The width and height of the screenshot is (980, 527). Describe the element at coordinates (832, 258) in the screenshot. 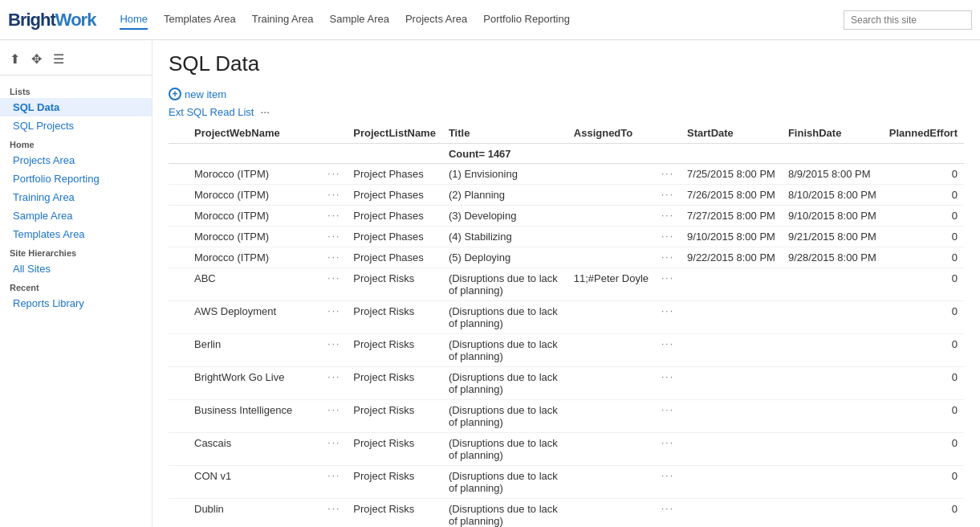

I see `cell-finish-date: 9/28/2015 8:00 PM` at that location.